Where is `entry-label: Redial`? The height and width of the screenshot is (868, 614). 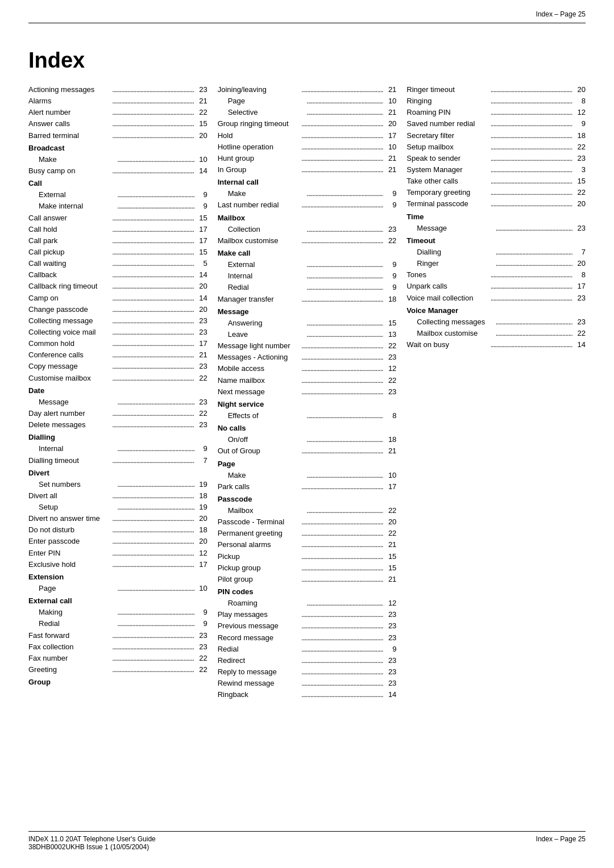 entry-label: Redial is located at coordinates (259, 649).